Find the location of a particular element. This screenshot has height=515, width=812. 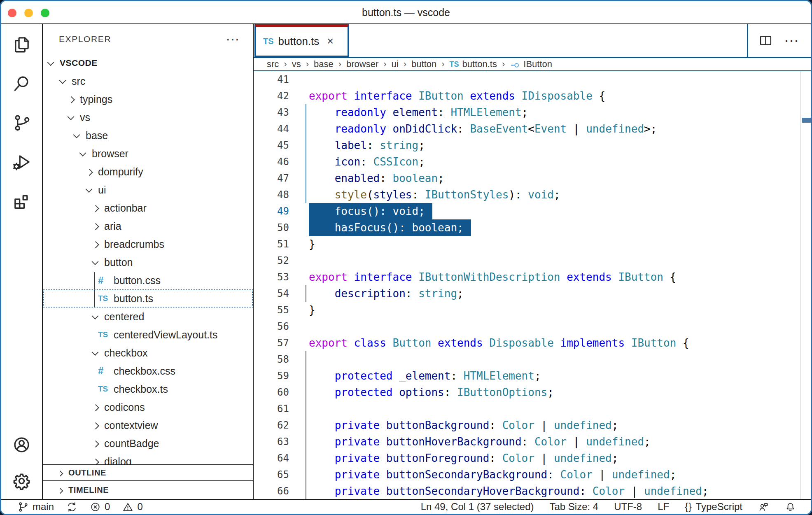

code-token: boolean is located at coordinates (434, 228).